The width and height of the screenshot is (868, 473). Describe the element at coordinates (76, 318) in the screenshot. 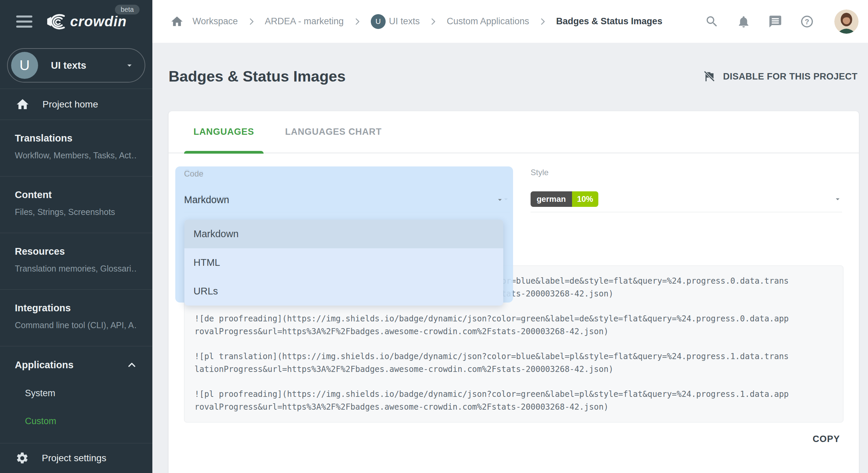

I see `sidebar-item-integrations: Integrations Command line tool (CLI), AP…` at that location.